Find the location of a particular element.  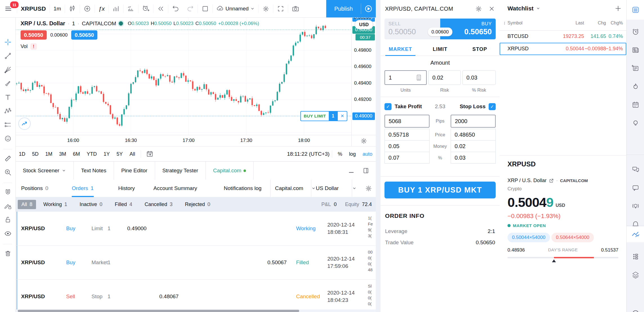

layers-sidebar-button is located at coordinates (635, 275).